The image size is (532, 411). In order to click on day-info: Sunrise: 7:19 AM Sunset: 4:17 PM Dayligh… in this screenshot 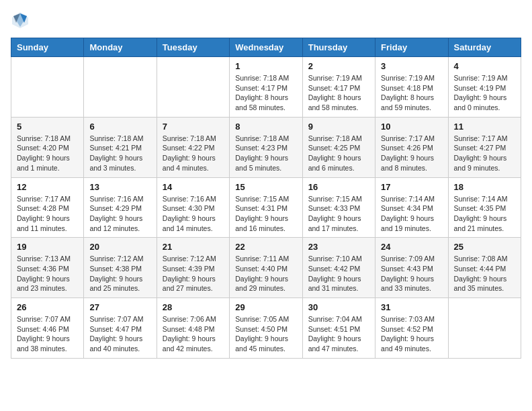, I will do `click(339, 93)`.